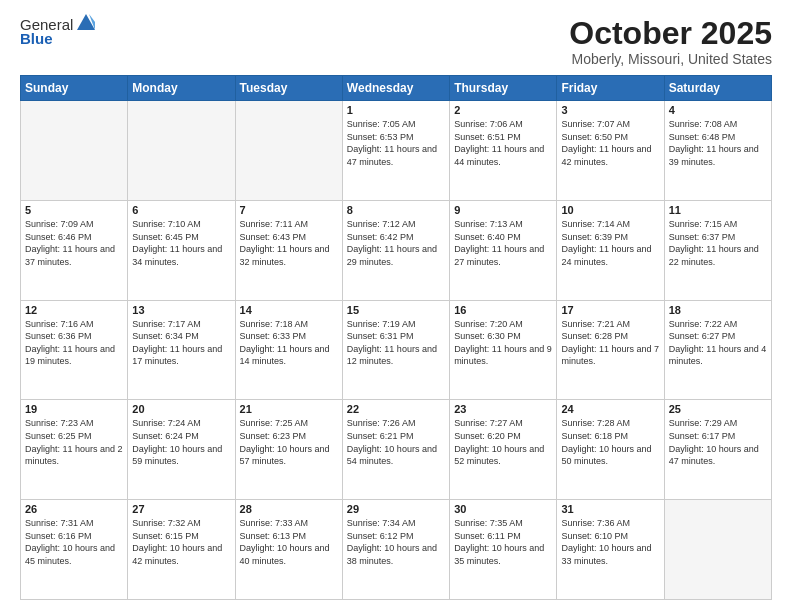  I want to click on col-monday: Monday, so click(182, 88).